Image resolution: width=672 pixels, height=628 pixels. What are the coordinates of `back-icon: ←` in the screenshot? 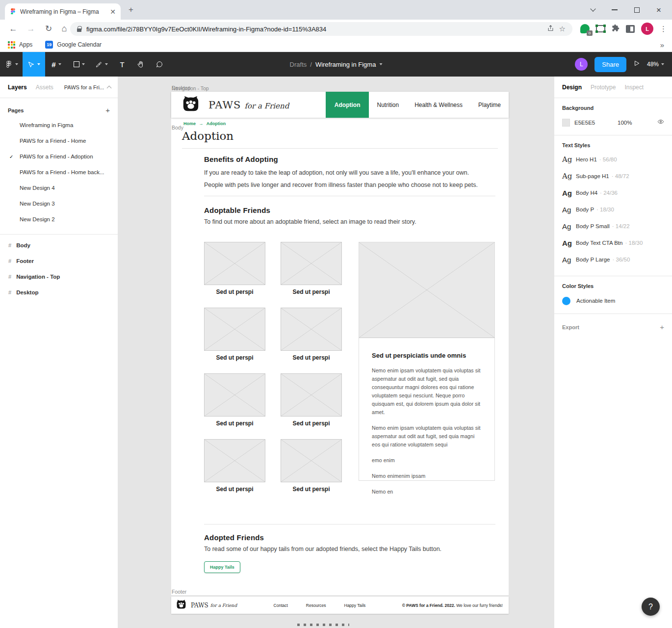 It's located at (13, 28).